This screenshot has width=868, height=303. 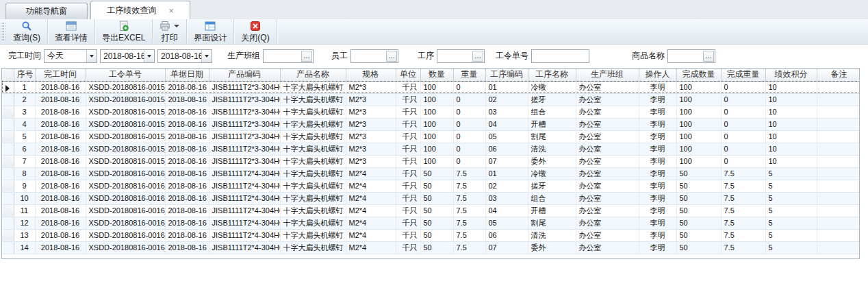 I want to click on work-order-input, so click(x=560, y=56).